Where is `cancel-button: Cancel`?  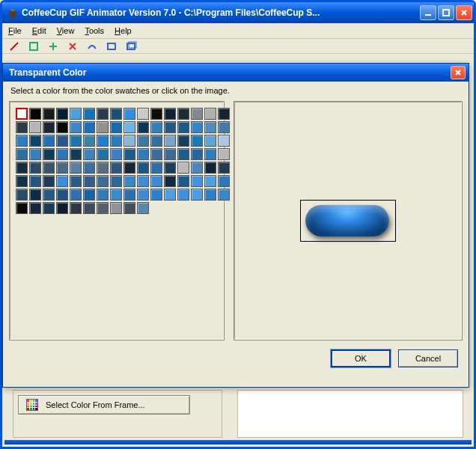
cancel-button: Cancel is located at coordinates (428, 358).